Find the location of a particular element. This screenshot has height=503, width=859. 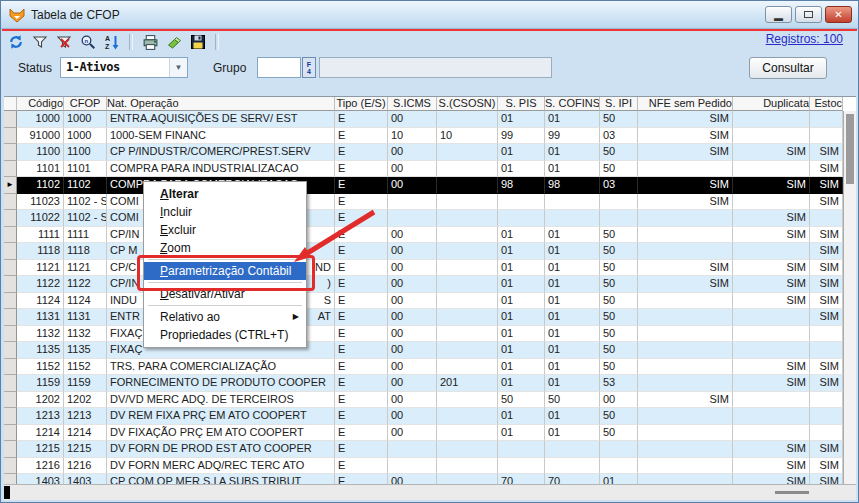

cell-tipo: E is located at coordinates (362, 400).